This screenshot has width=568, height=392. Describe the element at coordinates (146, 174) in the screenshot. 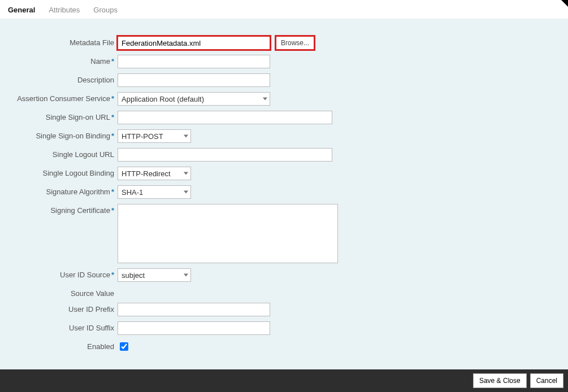

I see `slo-binding-select-value: HTTP-Redirect` at that location.